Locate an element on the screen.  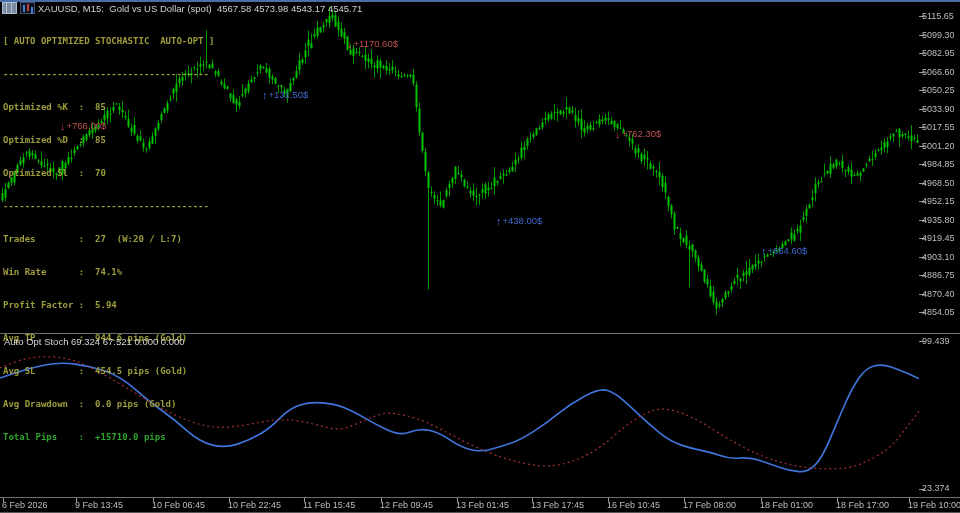
time-axis-label: 10 Feb 06:45 is located at coordinates (178, 505).